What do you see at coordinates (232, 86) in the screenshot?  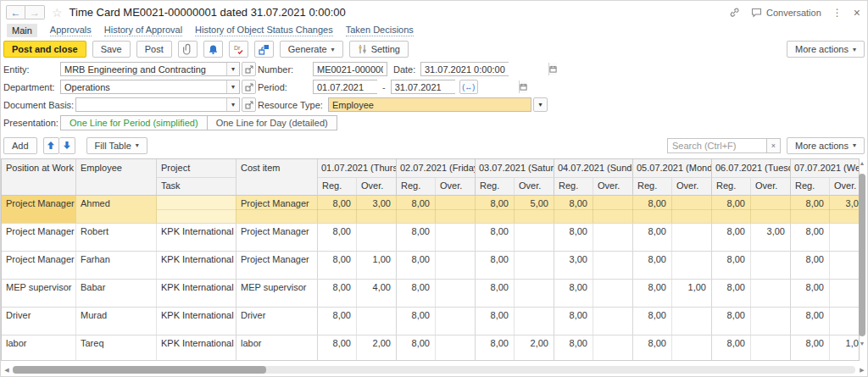 I see `department-dropdown-icon: ▾` at bounding box center [232, 86].